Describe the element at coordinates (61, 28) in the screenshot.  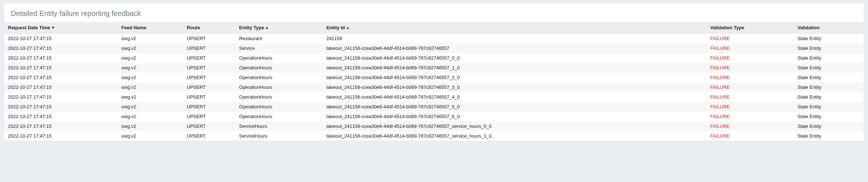
I see `col-header-request-dt: Request Date Time` at that location.